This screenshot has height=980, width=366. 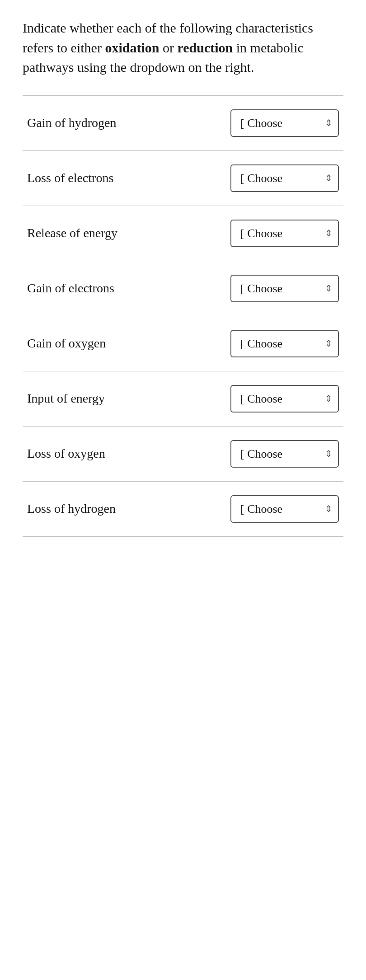 What do you see at coordinates (81, 233) in the screenshot?
I see `row-release-energy-label: Release of energy` at bounding box center [81, 233].